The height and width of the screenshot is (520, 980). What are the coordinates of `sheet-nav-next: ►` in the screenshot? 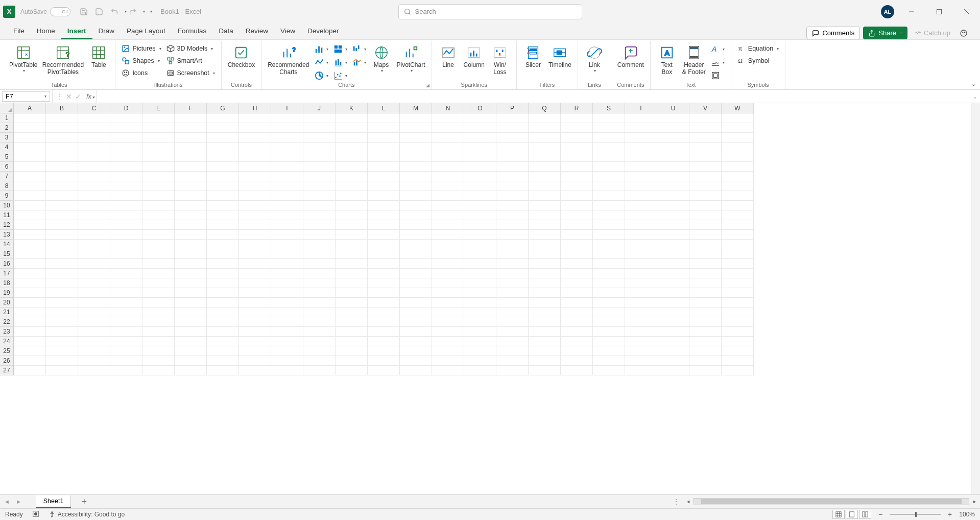 It's located at (18, 502).